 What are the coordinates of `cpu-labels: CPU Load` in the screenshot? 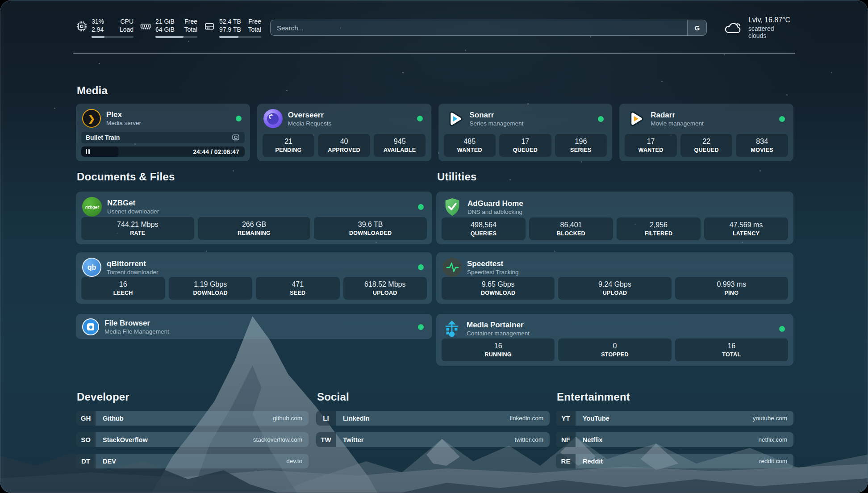 It's located at (127, 26).